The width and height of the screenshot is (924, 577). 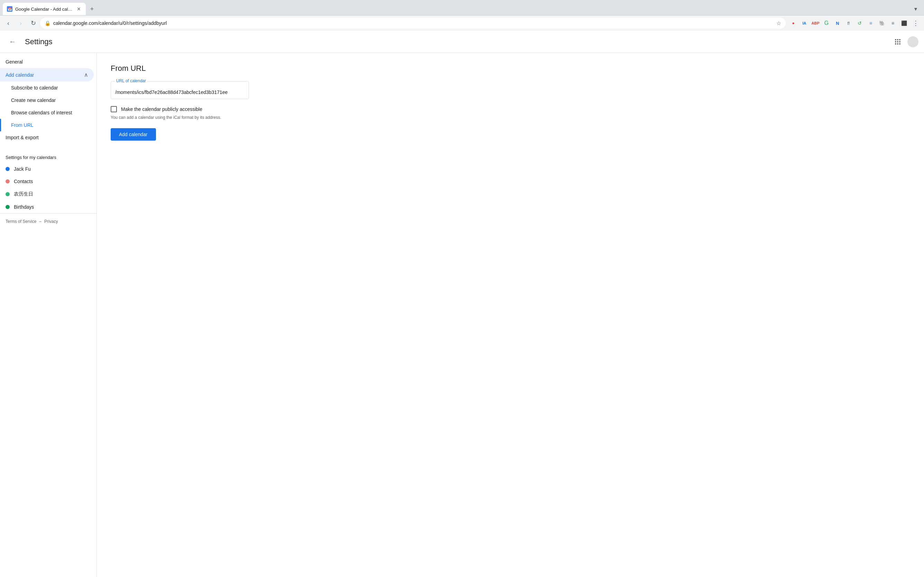 What do you see at coordinates (462, 23) in the screenshot?
I see `nav-bar: ‹ › ↻ 🔒 calendar.google.com/calendar/u/0…` at bounding box center [462, 23].